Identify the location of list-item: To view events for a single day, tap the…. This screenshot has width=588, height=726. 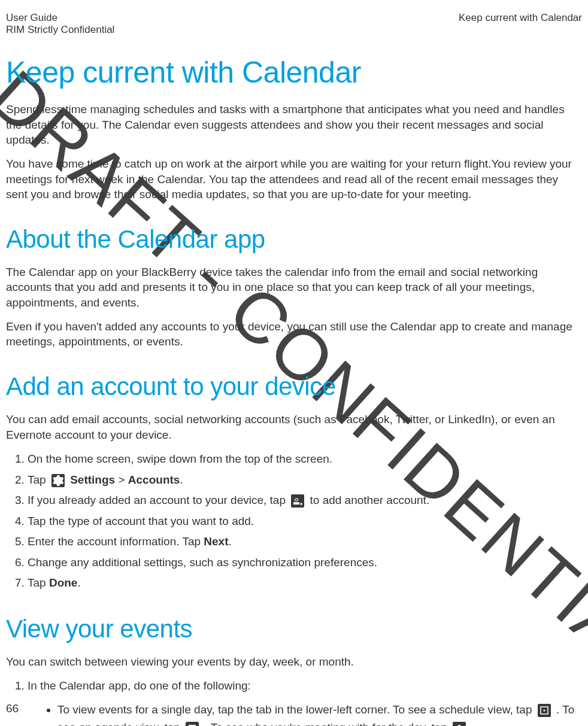
(320, 713).